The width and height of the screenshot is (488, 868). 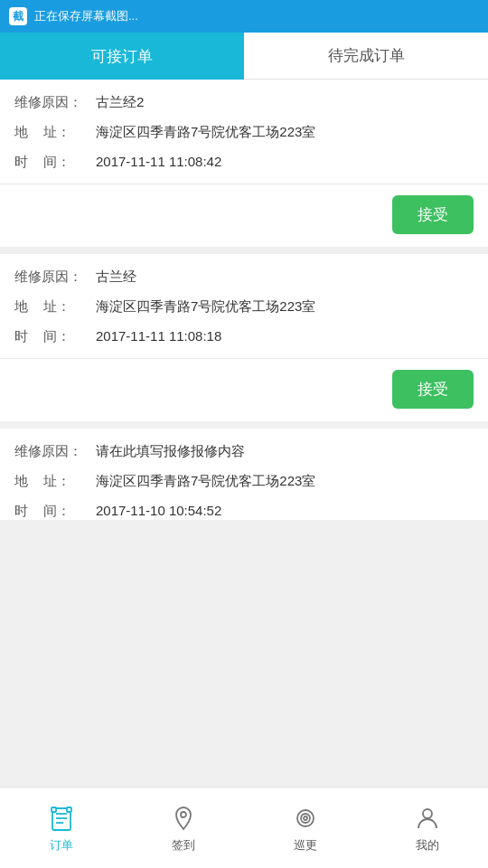 I want to click on checkin-icon, so click(x=183, y=818).